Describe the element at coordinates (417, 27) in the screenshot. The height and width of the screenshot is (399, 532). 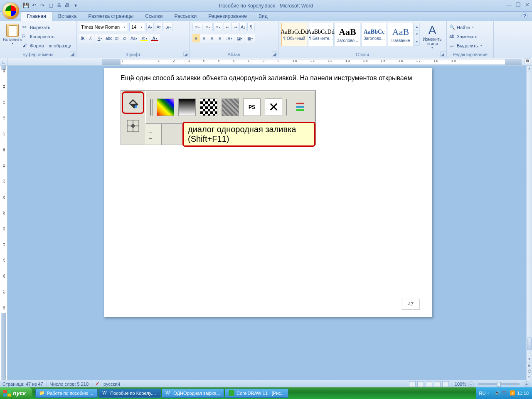
I see `styles-up-icon: ▲` at that location.